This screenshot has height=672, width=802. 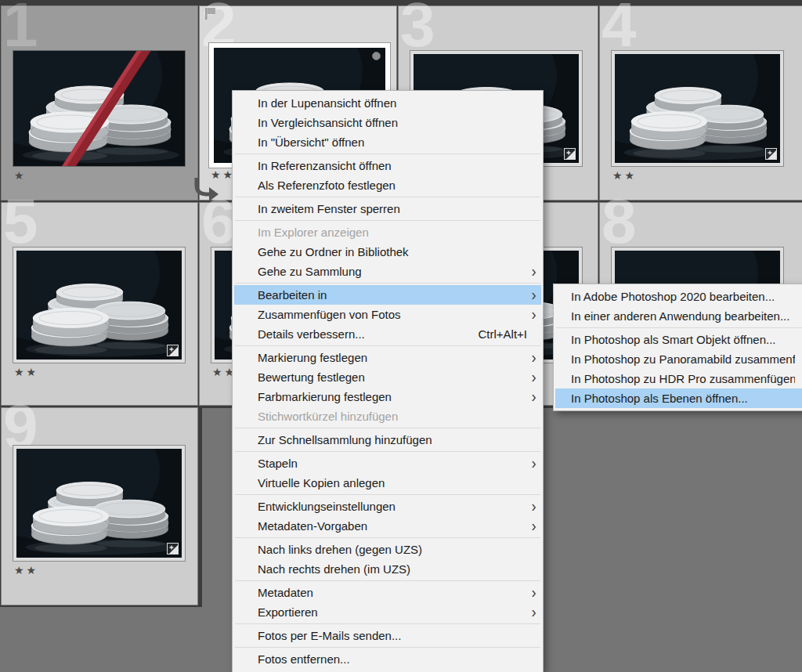 I want to click on menu-item: Gehe zu Ordner in Bibliothek, so click(x=388, y=252).